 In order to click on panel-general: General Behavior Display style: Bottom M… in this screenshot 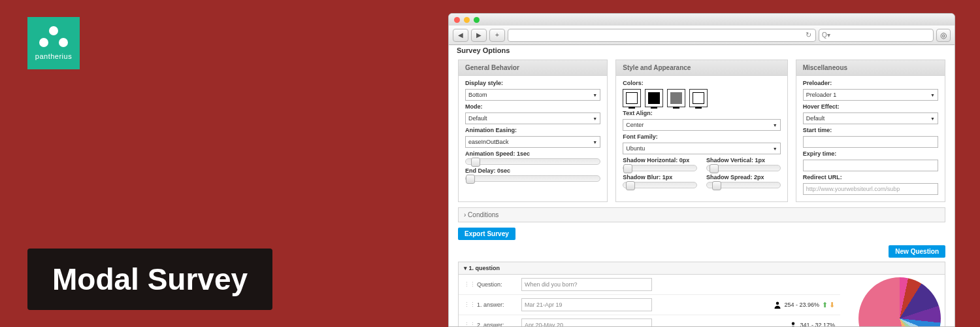, I will do `click(533, 131)`.